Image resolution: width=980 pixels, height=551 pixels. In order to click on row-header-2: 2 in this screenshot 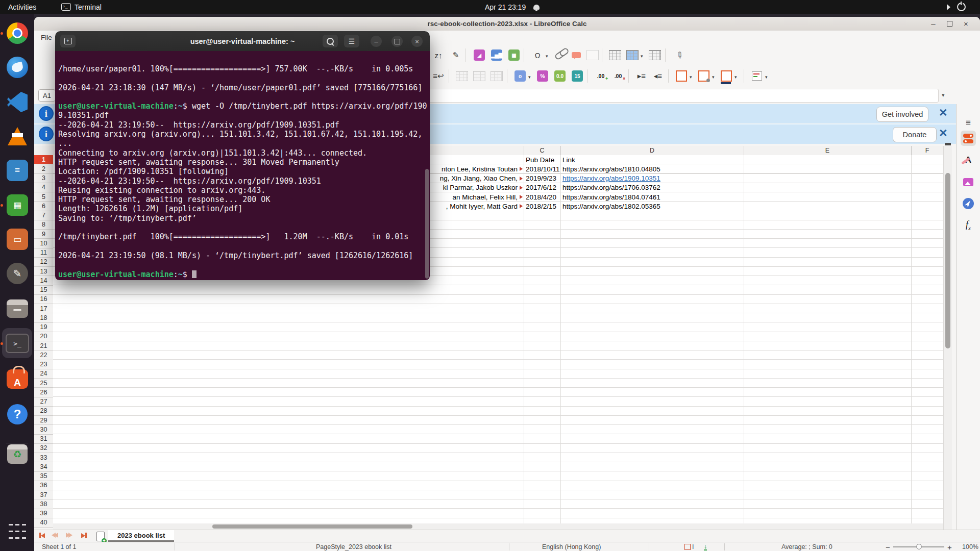, I will do `click(44, 169)`.